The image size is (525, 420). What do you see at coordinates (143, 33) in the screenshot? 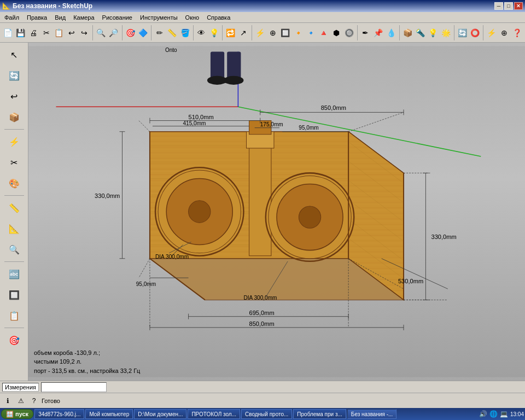
I see `toolbar-button: 🔷` at bounding box center [143, 33].